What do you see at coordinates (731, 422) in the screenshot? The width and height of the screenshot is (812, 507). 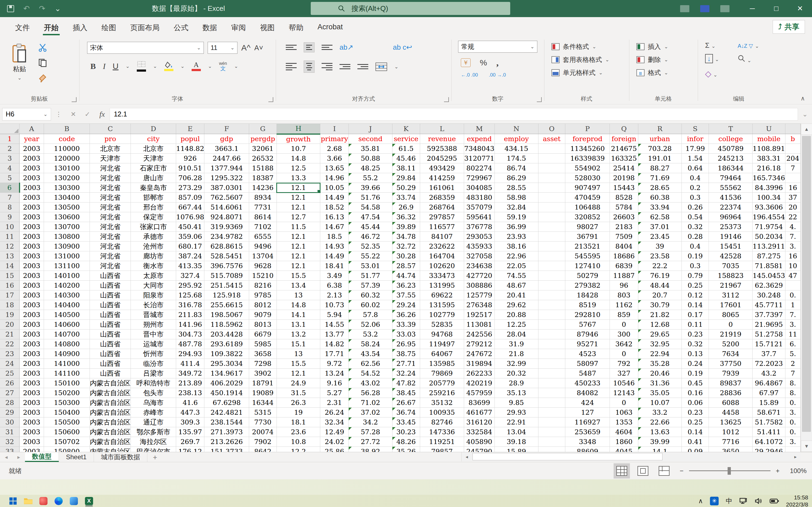 I see `cell: 13625` at bounding box center [731, 422].